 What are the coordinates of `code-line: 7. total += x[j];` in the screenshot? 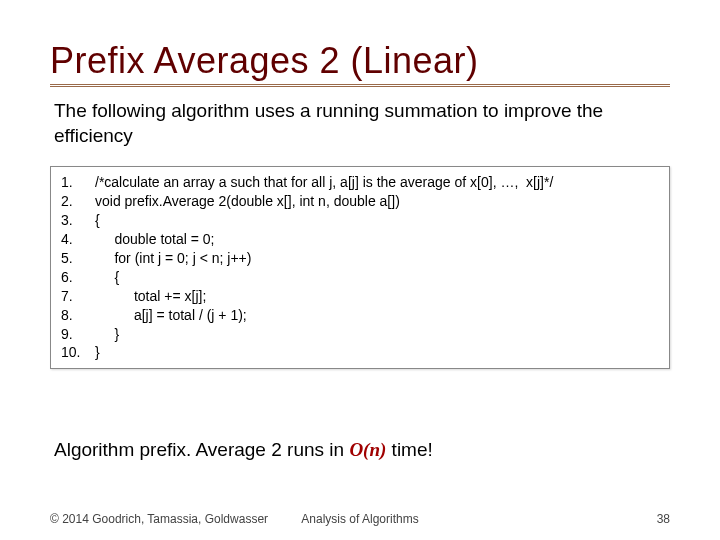 It's located at (360, 296).